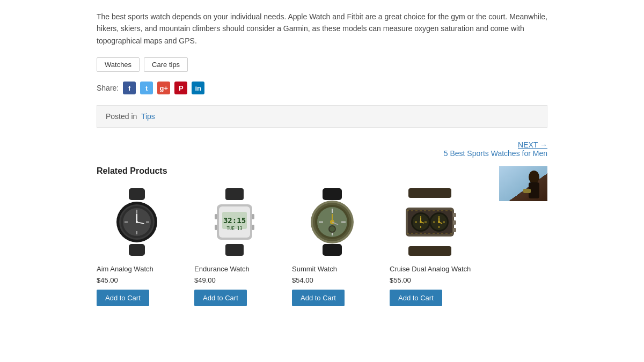  Describe the element at coordinates (430, 222) in the screenshot. I see `product-image-cruise` at that location.